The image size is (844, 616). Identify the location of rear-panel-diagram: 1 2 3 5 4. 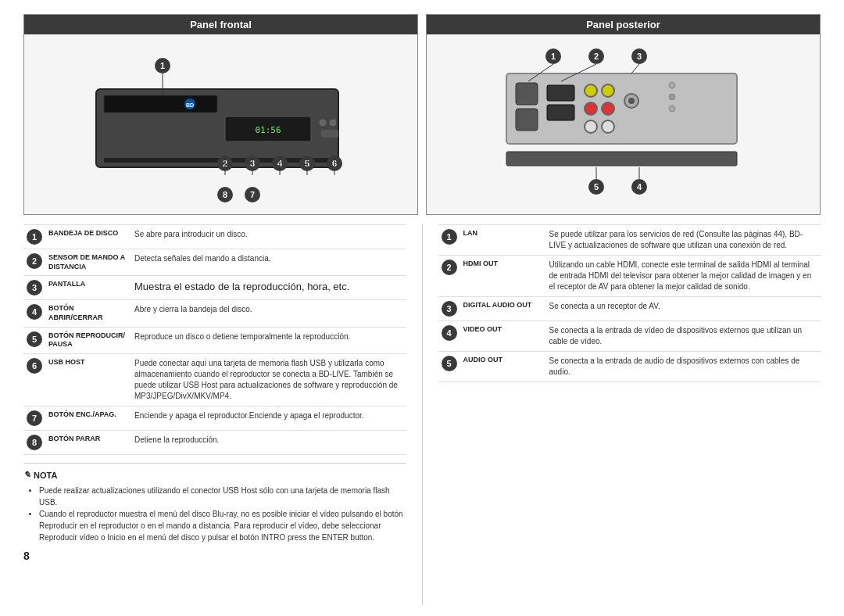
(624, 124).